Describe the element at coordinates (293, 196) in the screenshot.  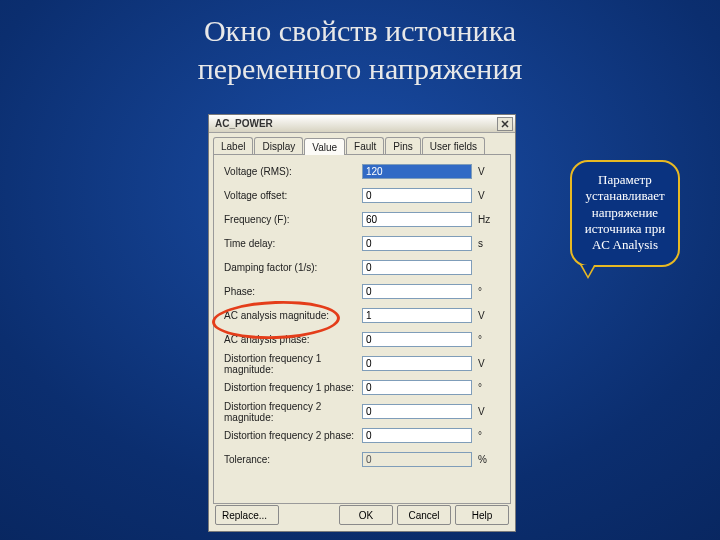
I see `field-label: Voltage offset:` at that location.